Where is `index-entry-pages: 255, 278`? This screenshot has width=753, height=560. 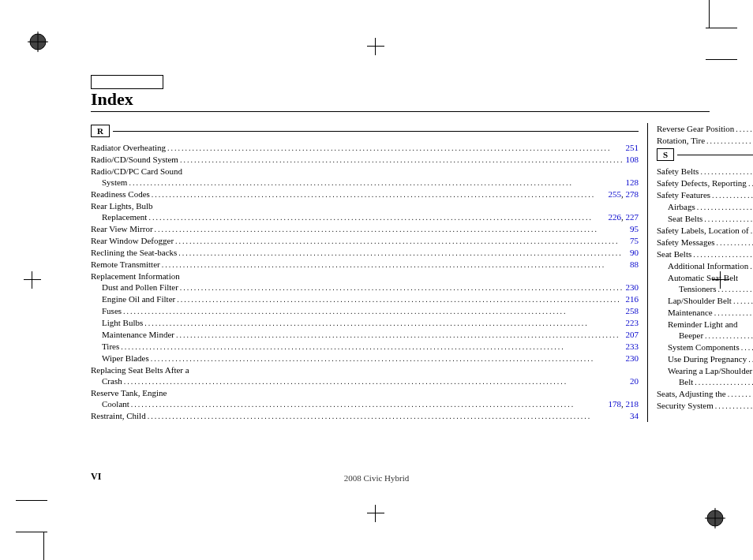 index-entry-pages: 255, 278 is located at coordinates (624, 194).